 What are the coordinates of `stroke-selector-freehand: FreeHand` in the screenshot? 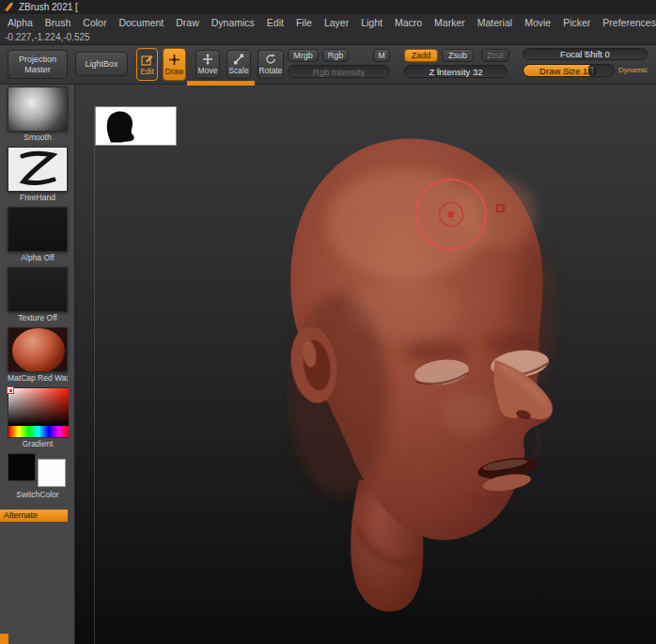 It's located at (38, 175).